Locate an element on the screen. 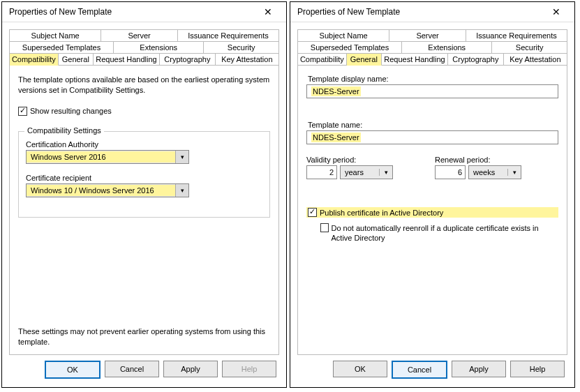  renewal-period-value: 6 is located at coordinates (450, 172).